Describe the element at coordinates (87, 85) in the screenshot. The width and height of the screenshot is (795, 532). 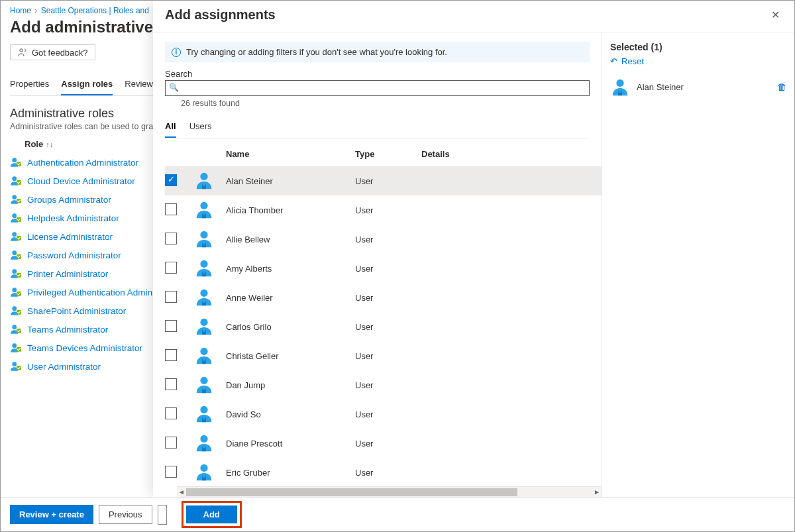
I see `tab-assign-roles: Assign roles` at that location.